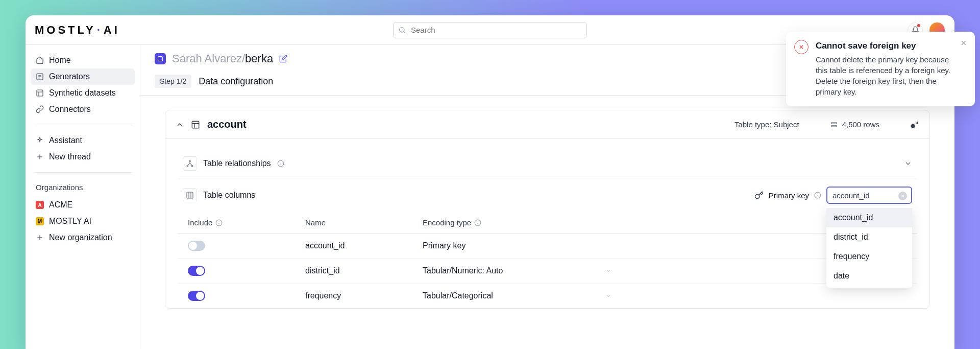 This screenshot has height=349, width=980. I want to click on toast-body: Cannot delete the primary key because th…, so click(884, 76).